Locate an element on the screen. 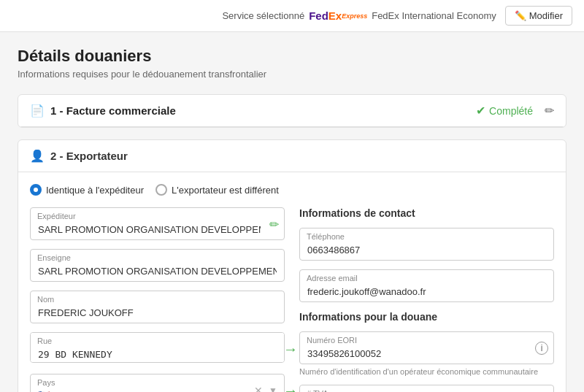  eori-sublabel: Numéro d'identification d'un opérateur é… is located at coordinates (426, 372).